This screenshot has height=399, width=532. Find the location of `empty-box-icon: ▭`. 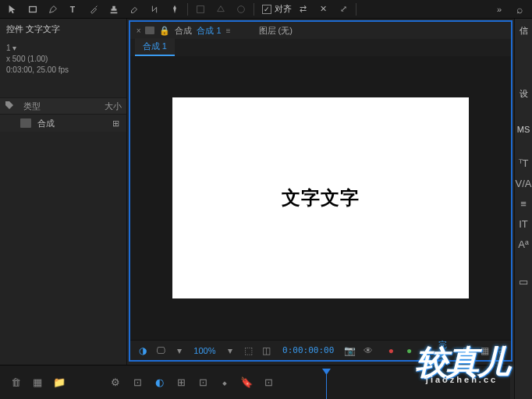

empty-box-icon: ▭ is located at coordinates (523, 281).